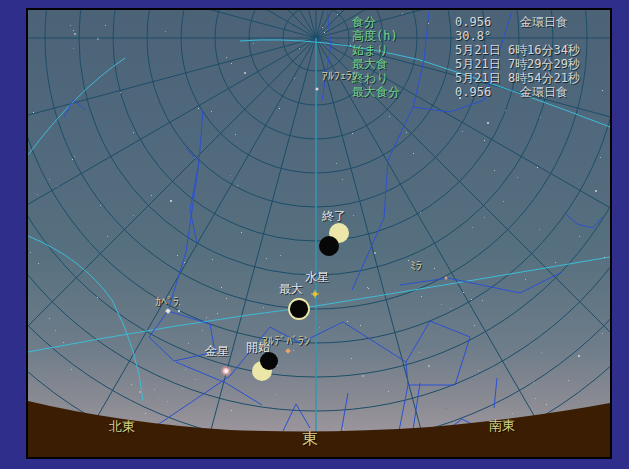 The image size is (629, 469). Describe the element at coordinates (258, 347) in the screenshot. I see `label-eclipse-start: 開始` at that location.